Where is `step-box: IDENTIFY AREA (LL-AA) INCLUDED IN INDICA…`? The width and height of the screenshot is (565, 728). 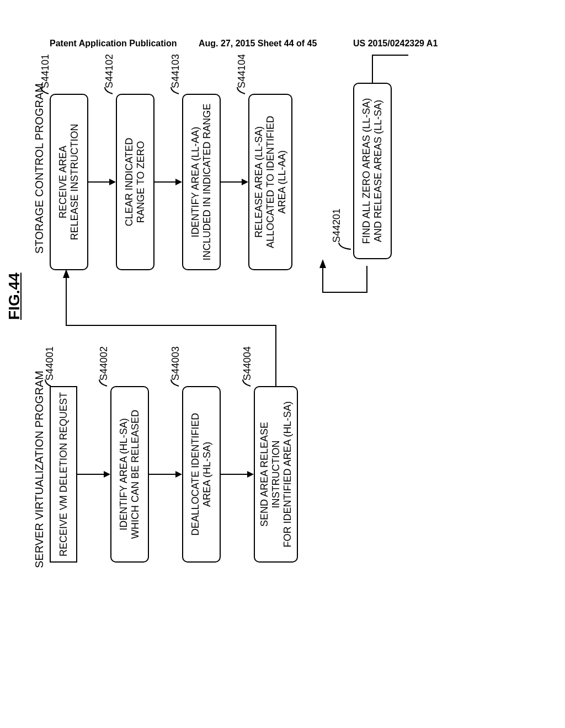
step-box: IDENTIFY AREA (LL-AA) INCLUDED IN INDICA… is located at coordinates (201, 182).